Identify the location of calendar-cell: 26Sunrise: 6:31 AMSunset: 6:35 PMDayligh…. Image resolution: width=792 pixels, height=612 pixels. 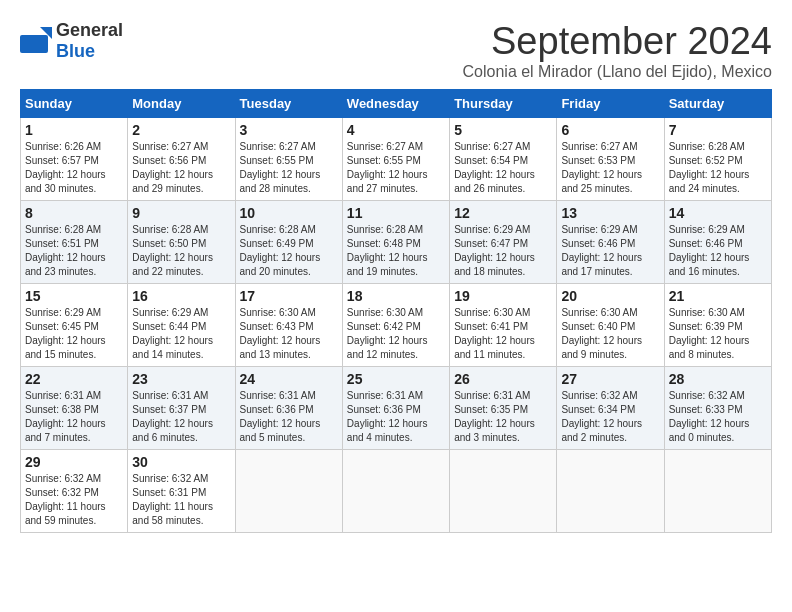
(504, 408).